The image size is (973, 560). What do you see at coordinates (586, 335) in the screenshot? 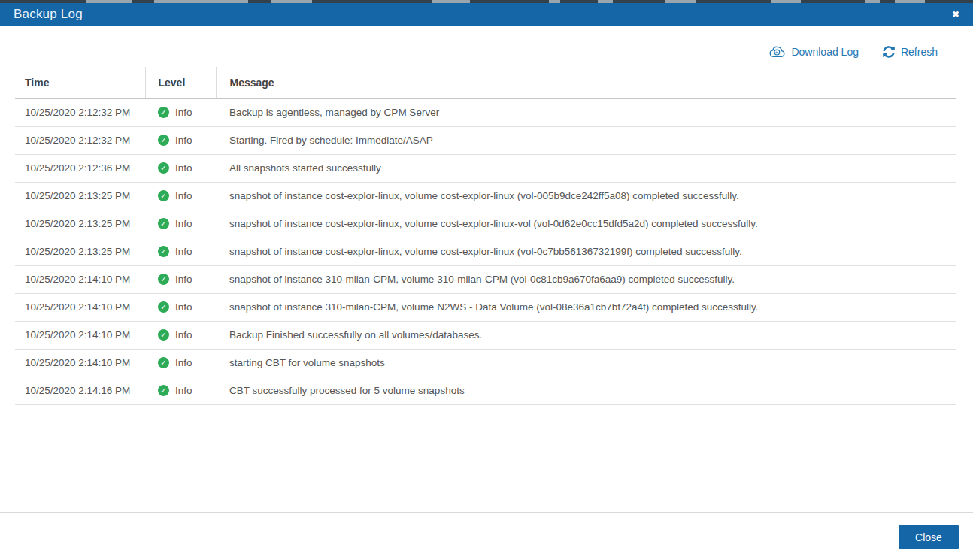
I see `log-message: Backup Finished successfully on all volu…` at bounding box center [586, 335].